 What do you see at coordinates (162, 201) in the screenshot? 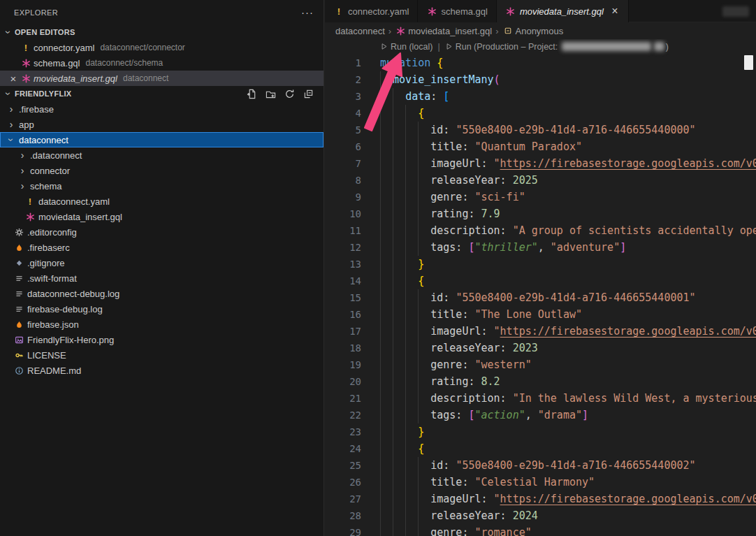
I see `tree-item-dataconnect.yaml: !dataconnect.yaml` at bounding box center [162, 201].